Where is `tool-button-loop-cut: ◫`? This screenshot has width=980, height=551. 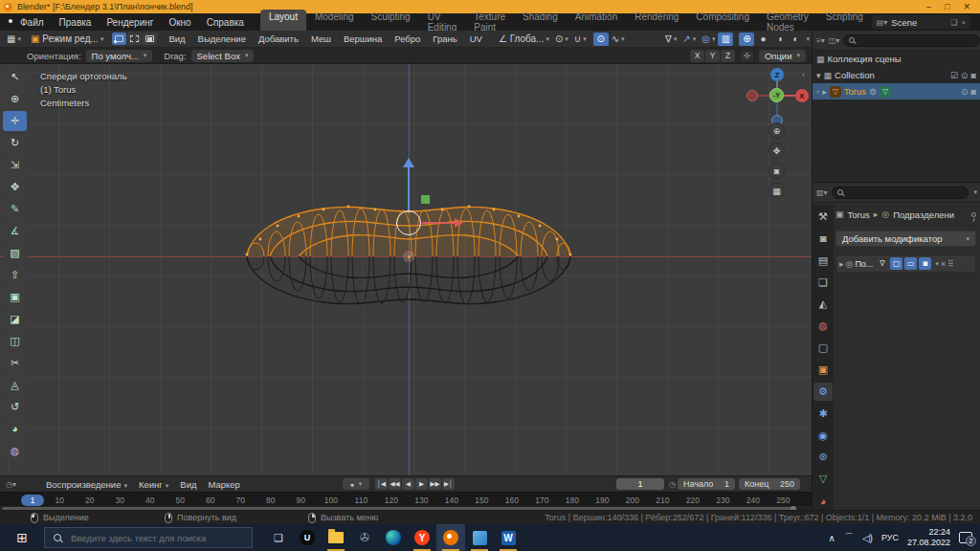 tool-button-loop-cut: ◫ is located at coordinates (15, 341).